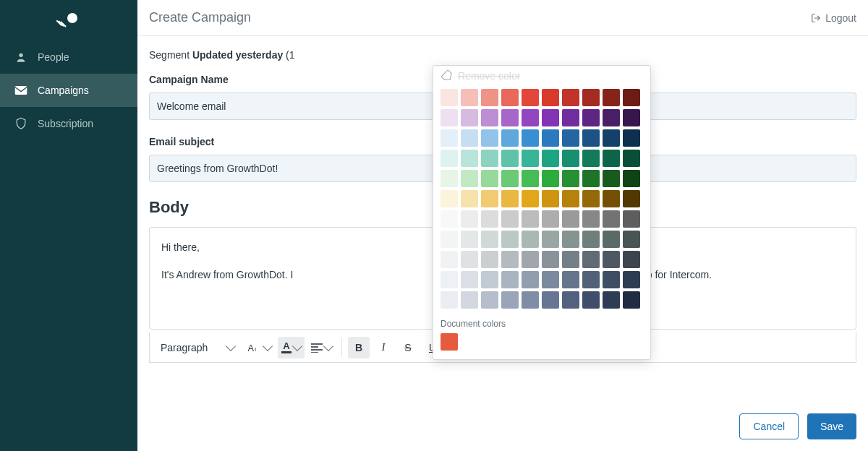  What do you see at coordinates (321, 348) in the screenshot?
I see `align-button` at bounding box center [321, 348].